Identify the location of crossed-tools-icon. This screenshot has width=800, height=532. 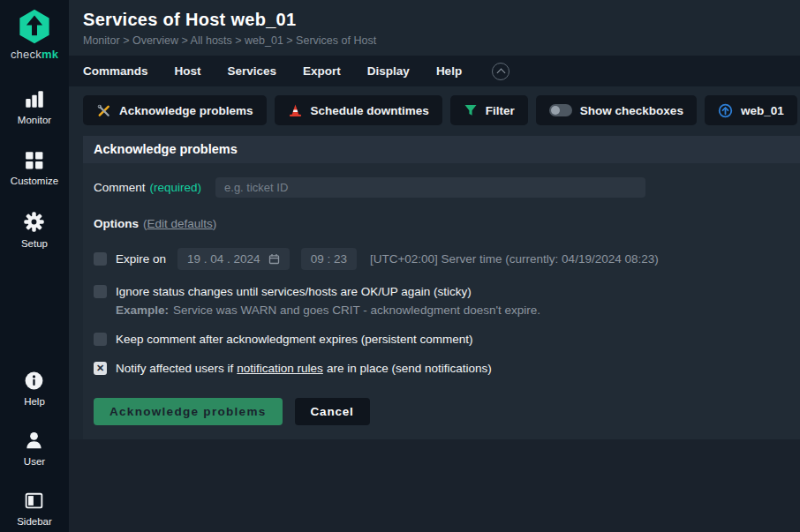
(104, 111).